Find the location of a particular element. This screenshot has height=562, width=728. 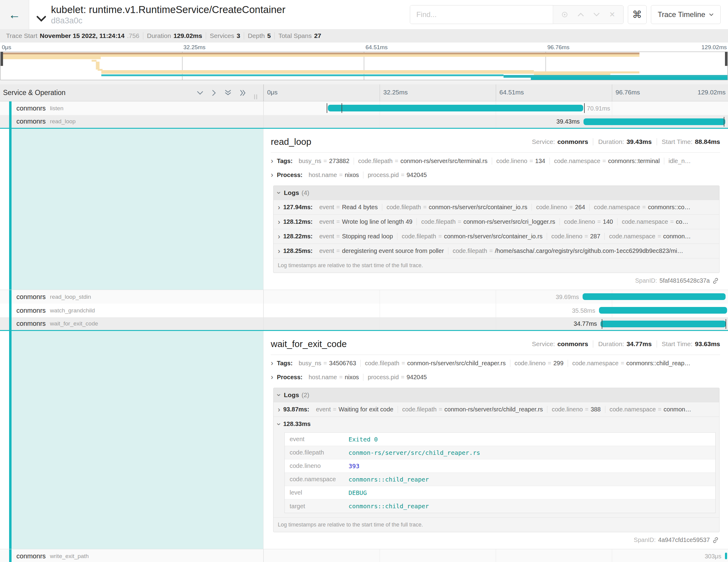

duration-value: 39.43ms is located at coordinates (639, 142).